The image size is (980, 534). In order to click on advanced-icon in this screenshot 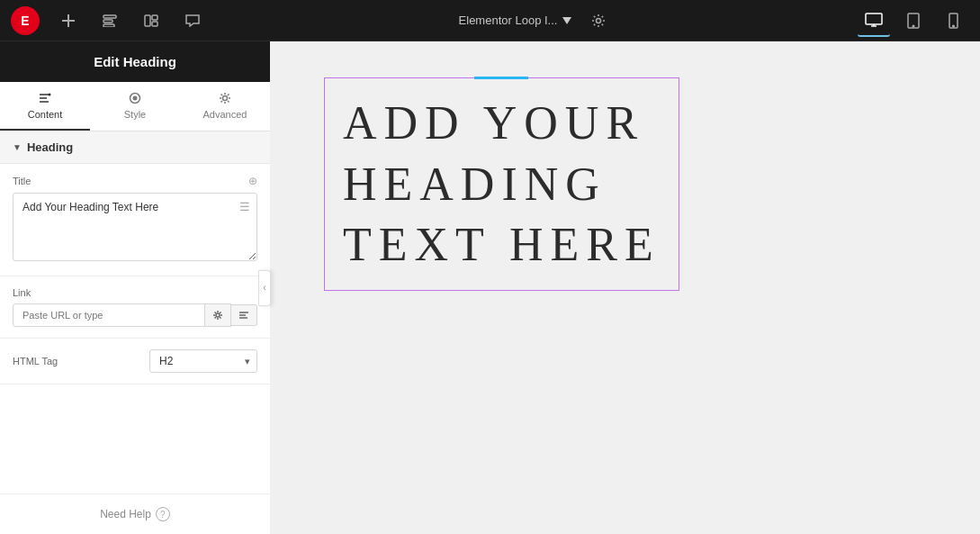, I will do `click(225, 98)`.